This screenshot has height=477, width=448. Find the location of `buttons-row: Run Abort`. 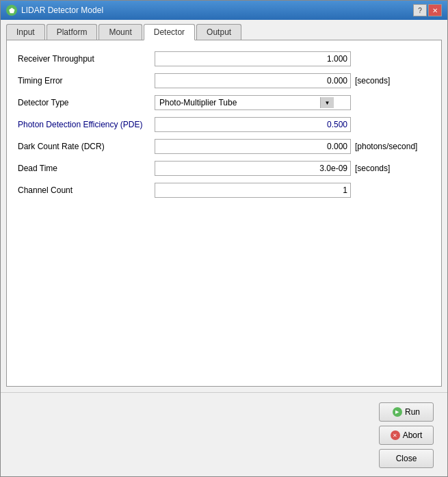

buttons-row: Run Abort is located at coordinates (224, 424).